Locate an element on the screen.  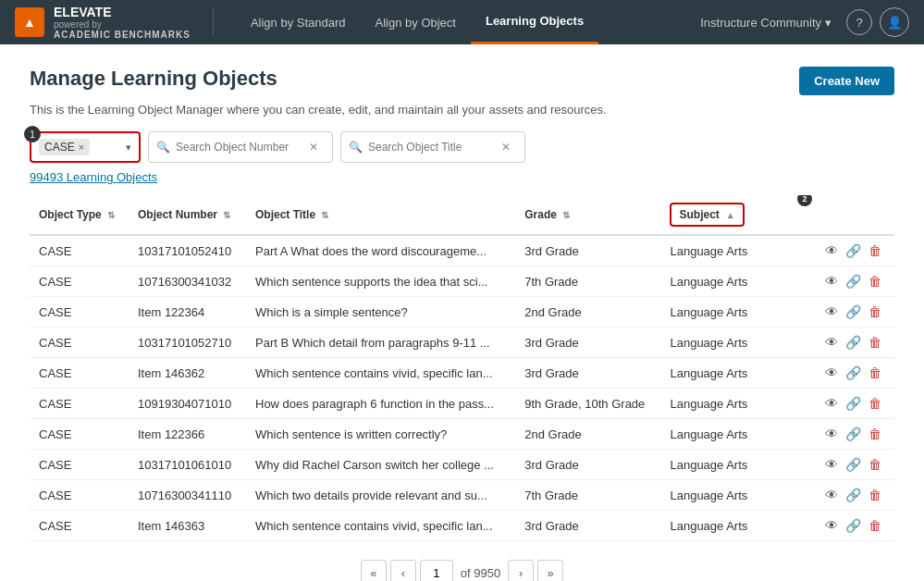
cell-grade: 9th Grade, 10th Grade is located at coordinates (588, 403).